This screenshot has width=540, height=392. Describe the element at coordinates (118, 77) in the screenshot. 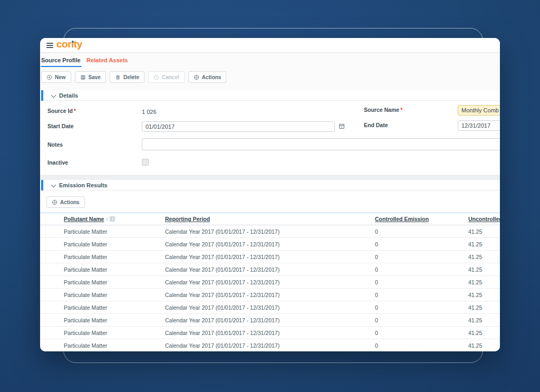

I see `trash-icon` at that location.